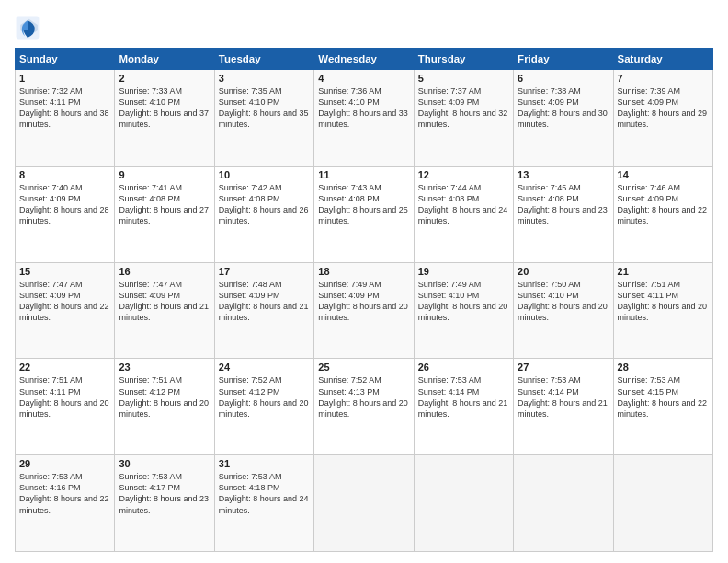  What do you see at coordinates (64, 367) in the screenshot?
I see `day-number: 22` at bounding box center [64, 367].